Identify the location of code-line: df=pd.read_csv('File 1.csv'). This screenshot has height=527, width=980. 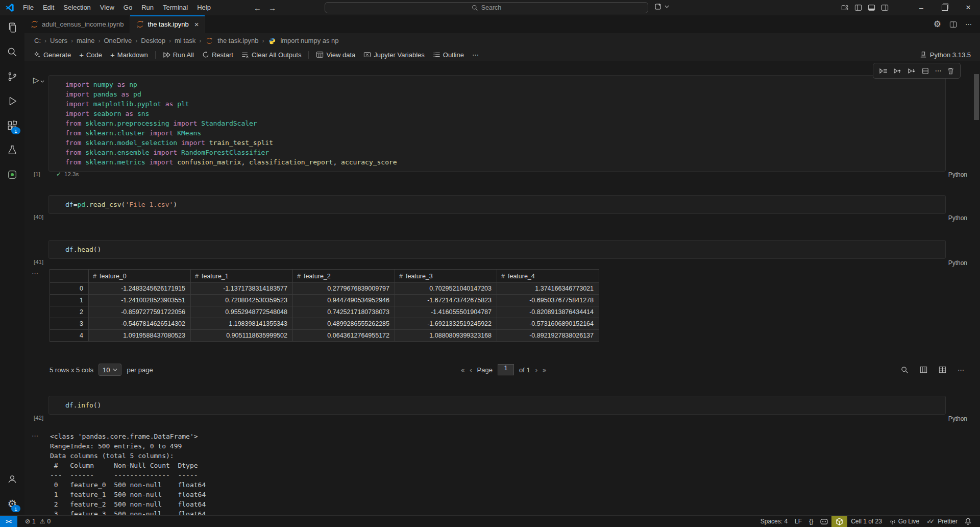
(505, 204).